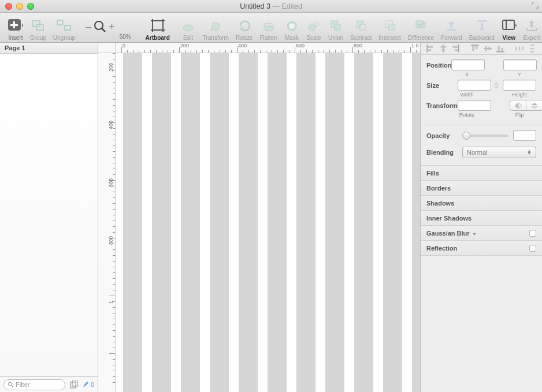 The width and height of the screenshot is (542, 392). What do you see at coordinates (9, 6) in the screenshot?
I see `close-window-button` at bounding box center [9, 6].